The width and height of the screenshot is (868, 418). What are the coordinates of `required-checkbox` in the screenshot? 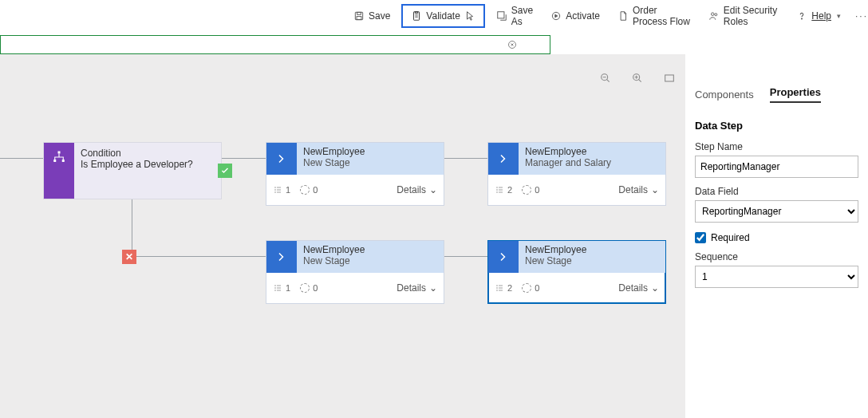 It's located at (700, 238).